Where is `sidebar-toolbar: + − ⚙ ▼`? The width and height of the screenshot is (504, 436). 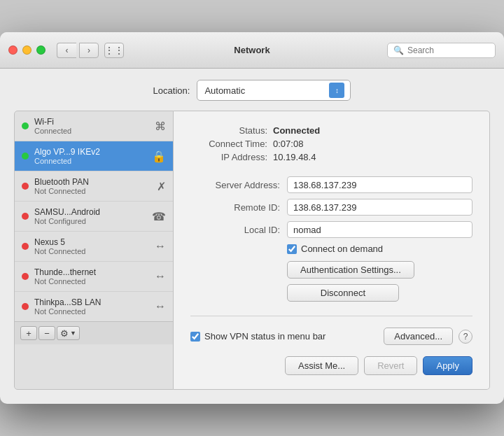 sidebar-toolbar: + − ⚙ ▼ is located at coordinates (94, 333).